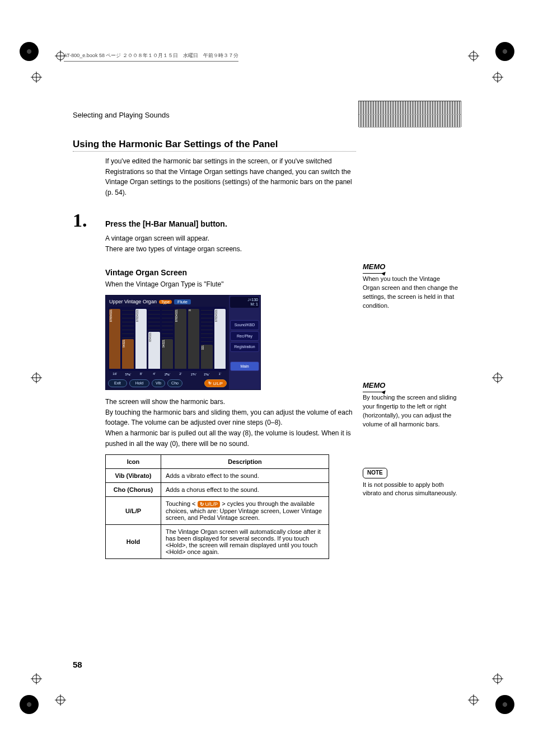 The image size is (534, 756). What do you see at coordinates (175, 383) in the screenshot?
I see `cho-button: Cho` at bounding box center [175, 383].